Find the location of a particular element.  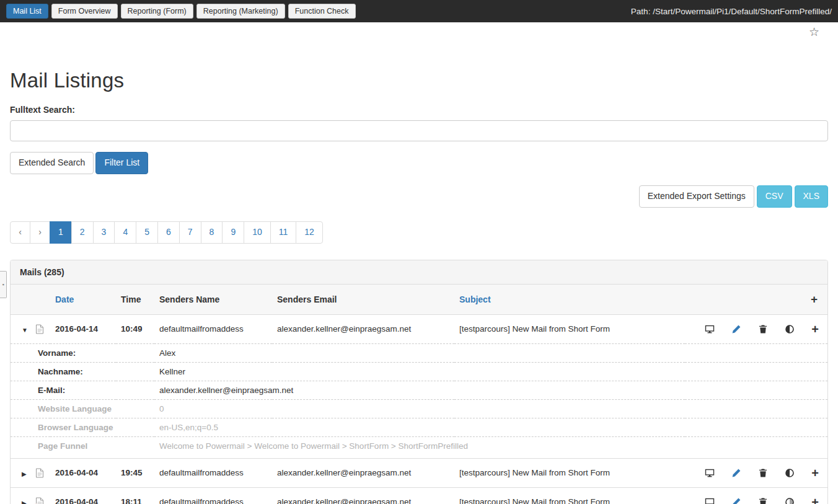

detail-label: Vorname: is located at coordinates (82, 353).